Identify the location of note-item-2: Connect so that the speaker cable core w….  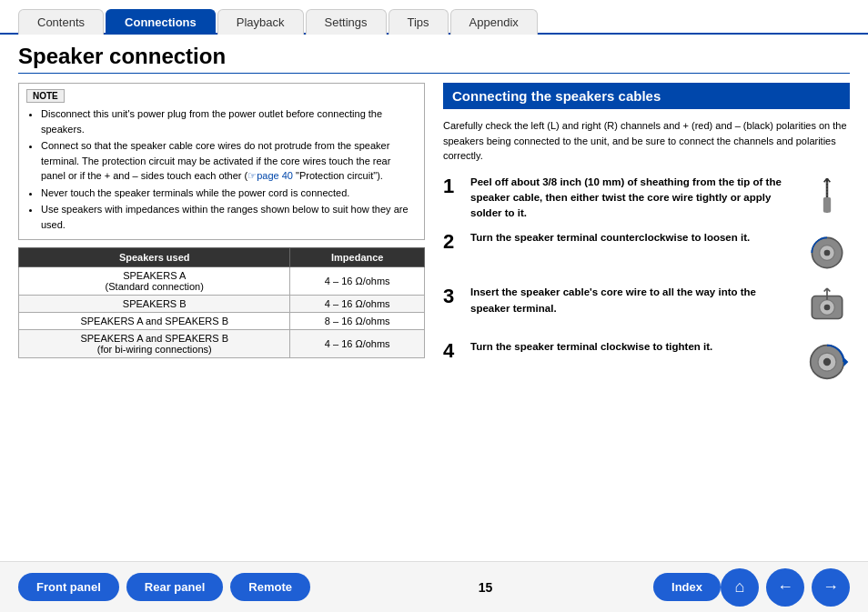
(229, 161).